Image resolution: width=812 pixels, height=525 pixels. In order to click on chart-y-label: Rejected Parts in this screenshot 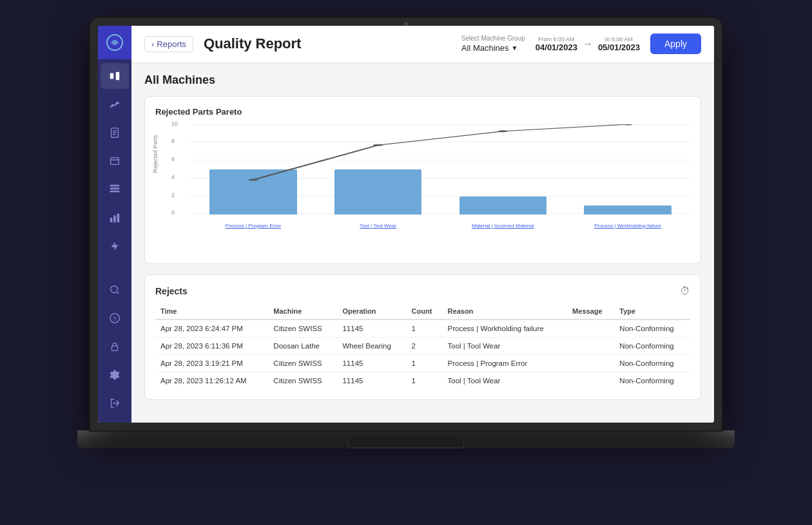, I will do `click(155, 153)`.